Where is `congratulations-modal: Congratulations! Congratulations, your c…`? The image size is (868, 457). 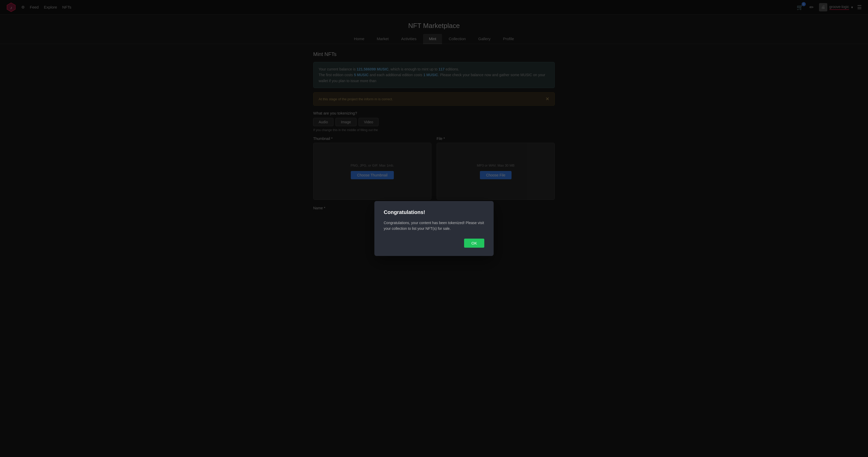 congratulations-modal: Congratulations! Congratulations, your c… is located at coordinates (434, 229).